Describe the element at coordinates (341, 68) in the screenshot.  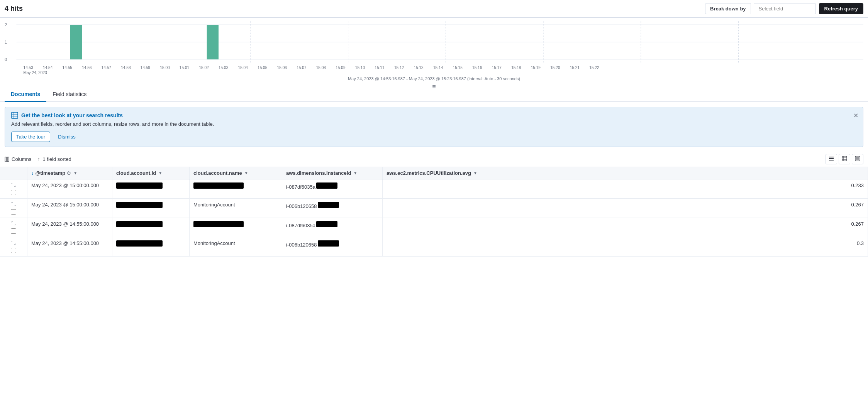
I see `svg-text: 15:09` at that location.